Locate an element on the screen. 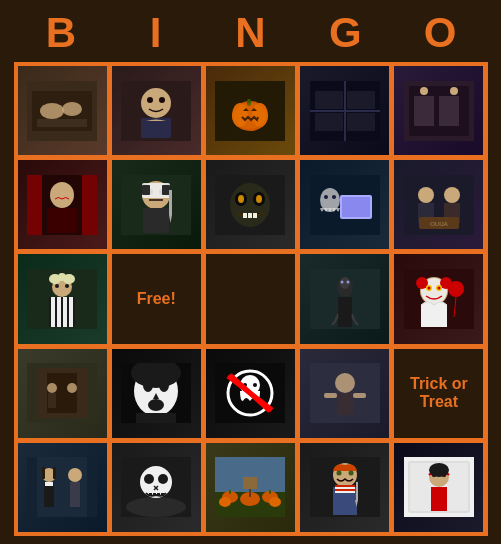 The image size is (501, 544). cell-r5c5 is located at coordinates (438, 488).